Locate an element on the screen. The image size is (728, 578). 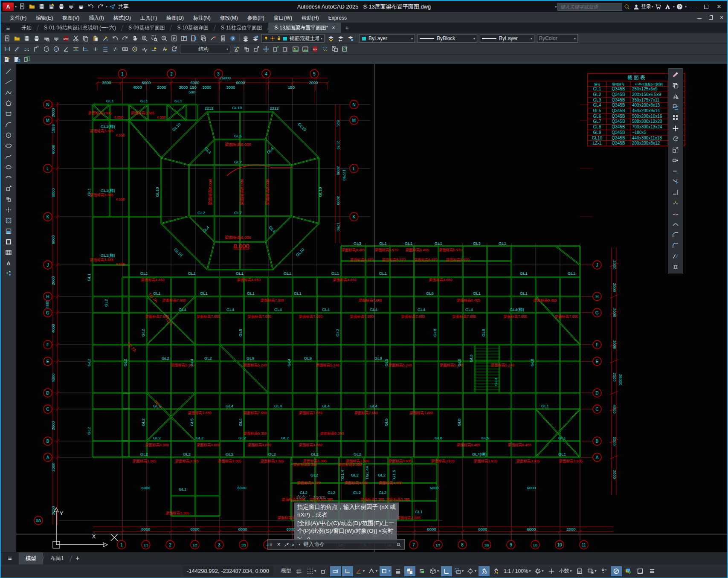
draw-circle-icon is located at coordinates (9, 135).